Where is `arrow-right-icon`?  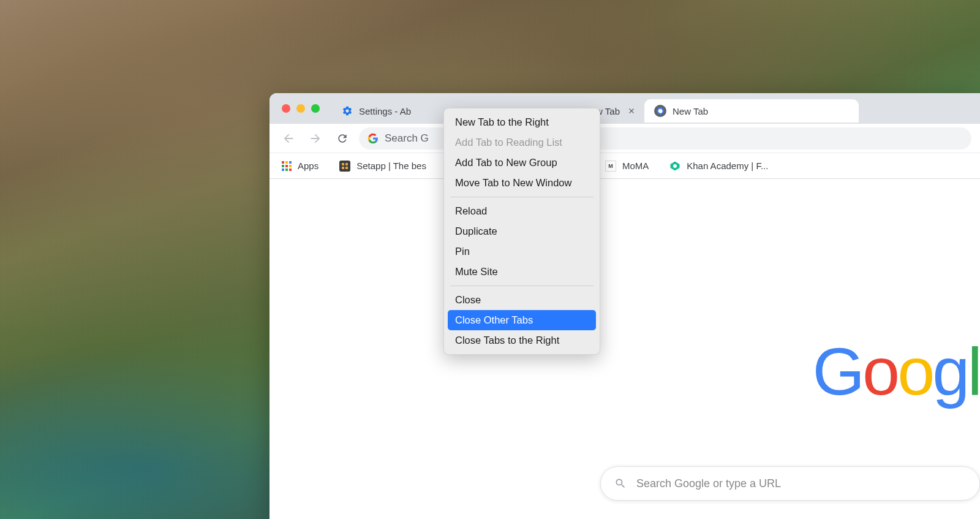
arrow-right-icon is located at coordinates (315, 138).